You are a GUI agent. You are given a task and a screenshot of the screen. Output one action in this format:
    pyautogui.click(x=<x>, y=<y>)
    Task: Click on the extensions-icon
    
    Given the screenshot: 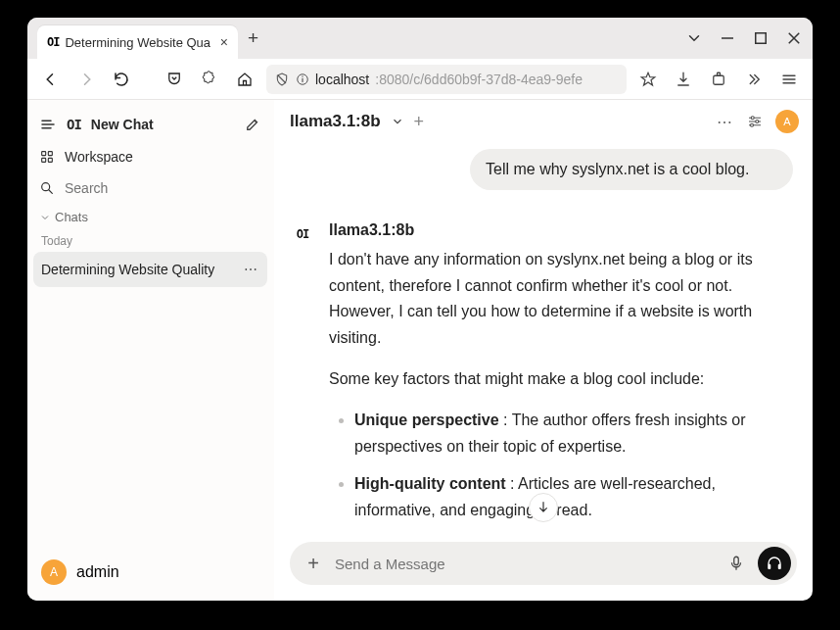 What is the action you would take?
    pyautogui.click(x=719, y=79)
    